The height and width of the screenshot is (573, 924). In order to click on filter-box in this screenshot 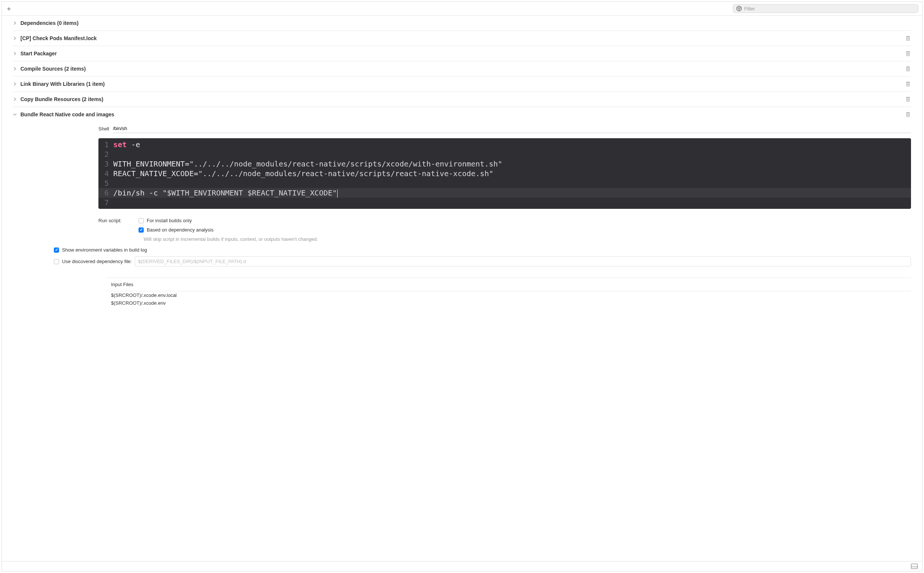, I will do `click(826, 8)`.